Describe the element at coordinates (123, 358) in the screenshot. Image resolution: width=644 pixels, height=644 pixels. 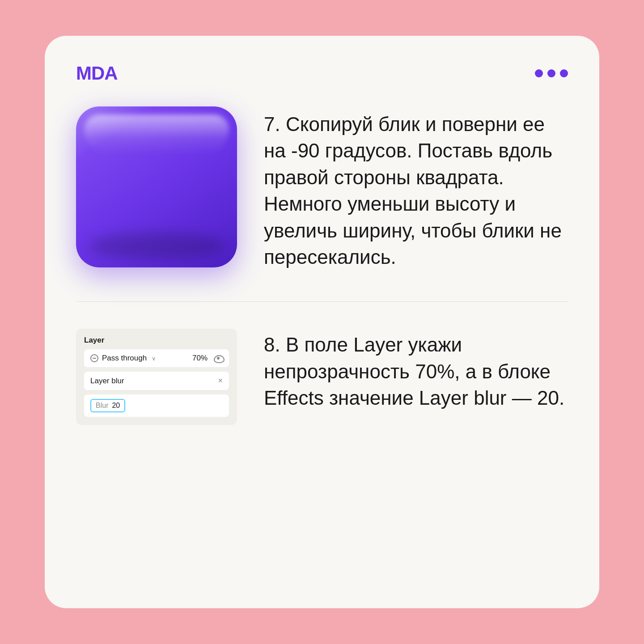
I see `layer-row-left: Pass through ∨` at that location.